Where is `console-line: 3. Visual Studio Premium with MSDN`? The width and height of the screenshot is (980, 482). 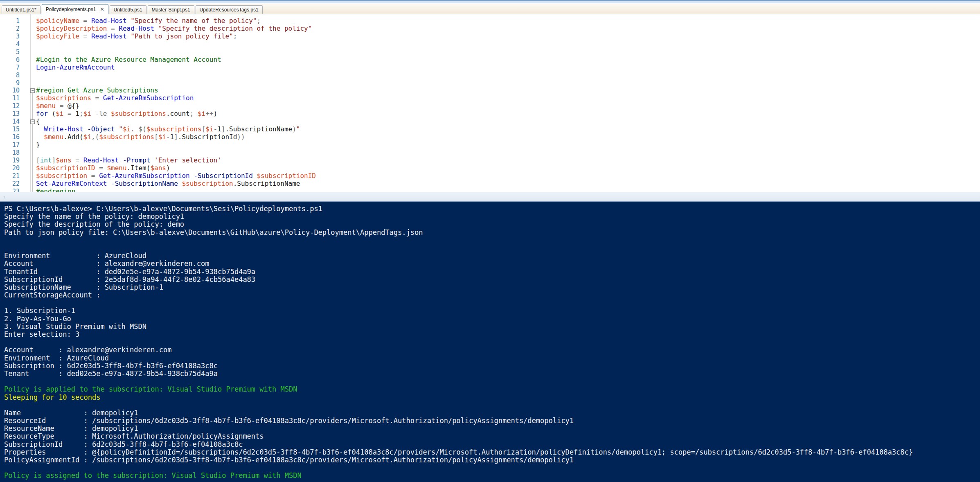 console-line: 3. Visual Studio Premium with MSDN is located at coordinates (492, 327).